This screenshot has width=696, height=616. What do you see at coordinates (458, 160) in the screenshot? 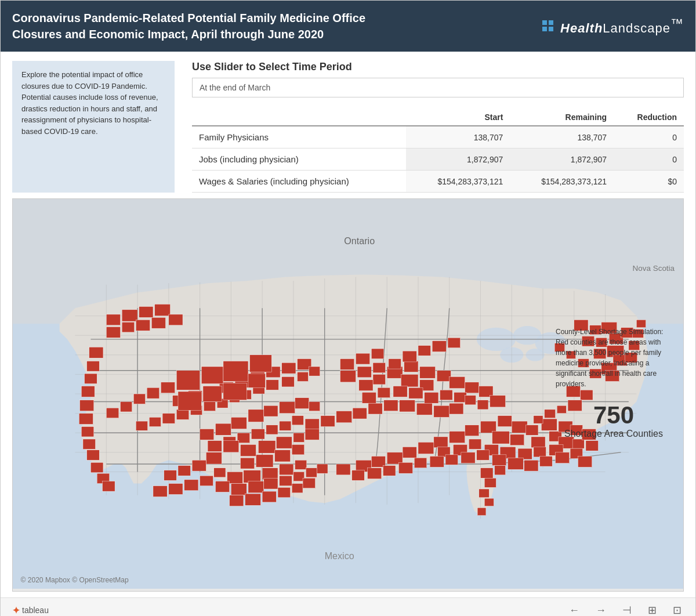
I see `stats-row-start-1: 1,872,907` at bounding box center [458, 160].